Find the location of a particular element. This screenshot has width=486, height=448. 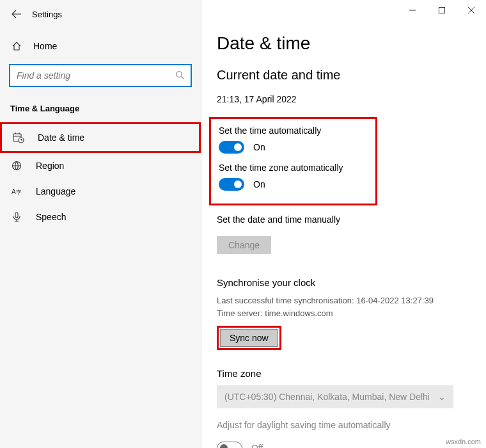

dst-toggle is located at coordinates (230, 445).